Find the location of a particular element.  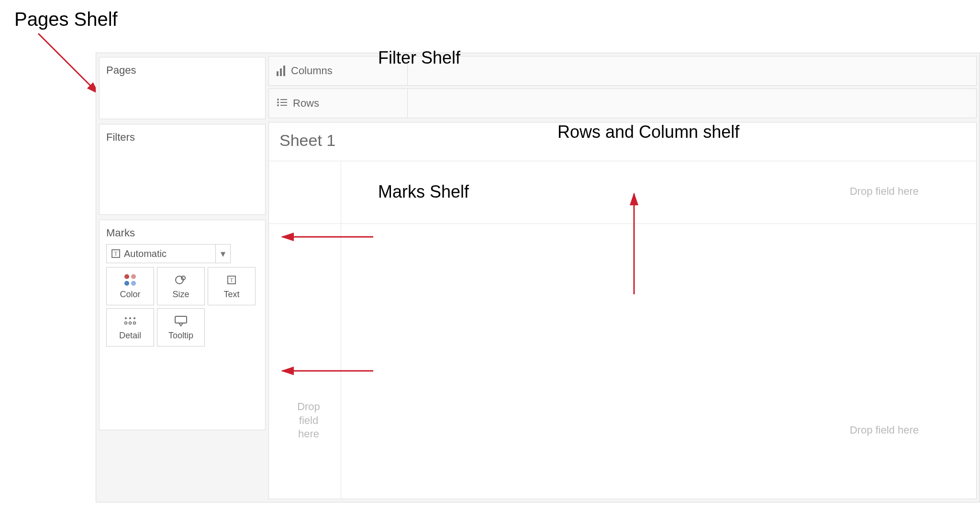

mark-color-button: Color is located at coordinates (130, 286).